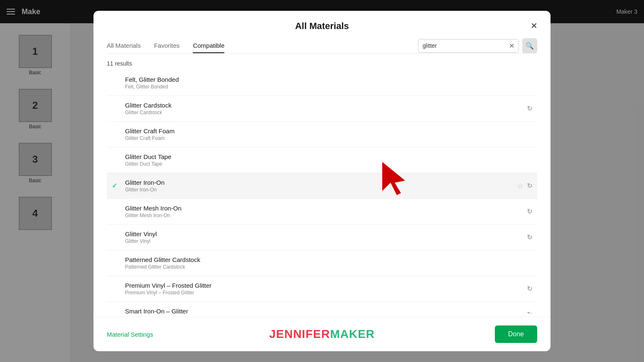 The width and height of the screenshot is (644, 362). Describe the element at coordinates (520, 186) in the screenshot. I see `star-icon-4: ☆` at that location.